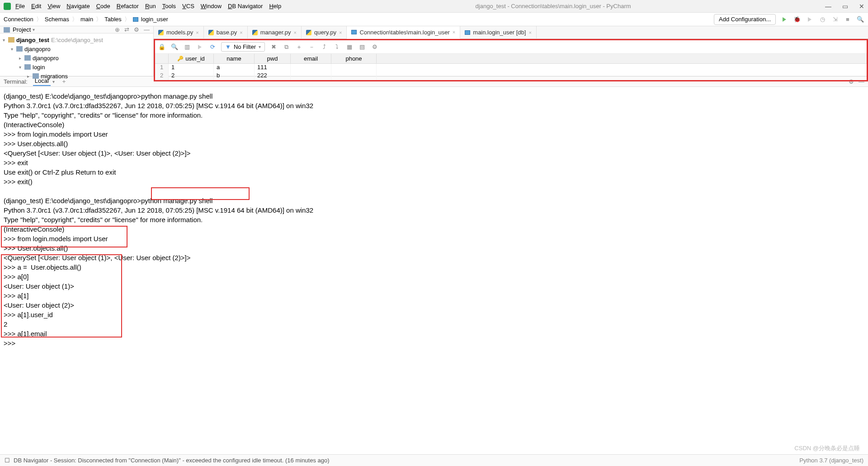 The height and width of the screenshot is (466, 868). What do you see at coordinates (151, 6) in the screenshot?
I see `menu-run: Run` at bounding box center [151, 6].